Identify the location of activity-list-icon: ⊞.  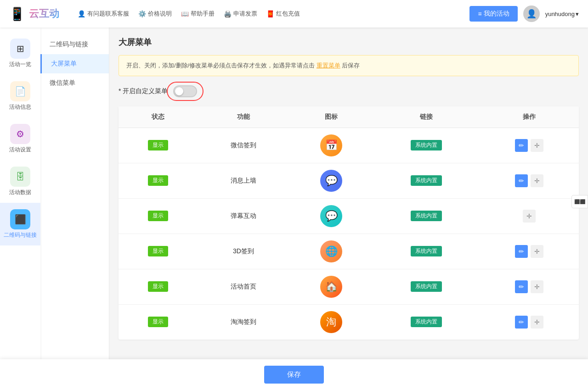
(20, 49).